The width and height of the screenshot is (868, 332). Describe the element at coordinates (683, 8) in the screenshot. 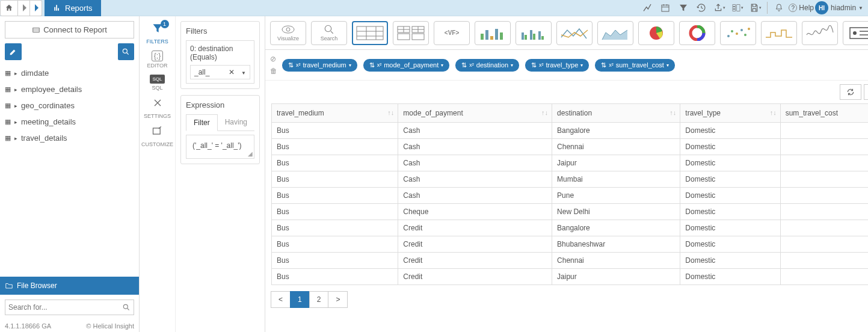

I see `filter-tool-icon` at that location.